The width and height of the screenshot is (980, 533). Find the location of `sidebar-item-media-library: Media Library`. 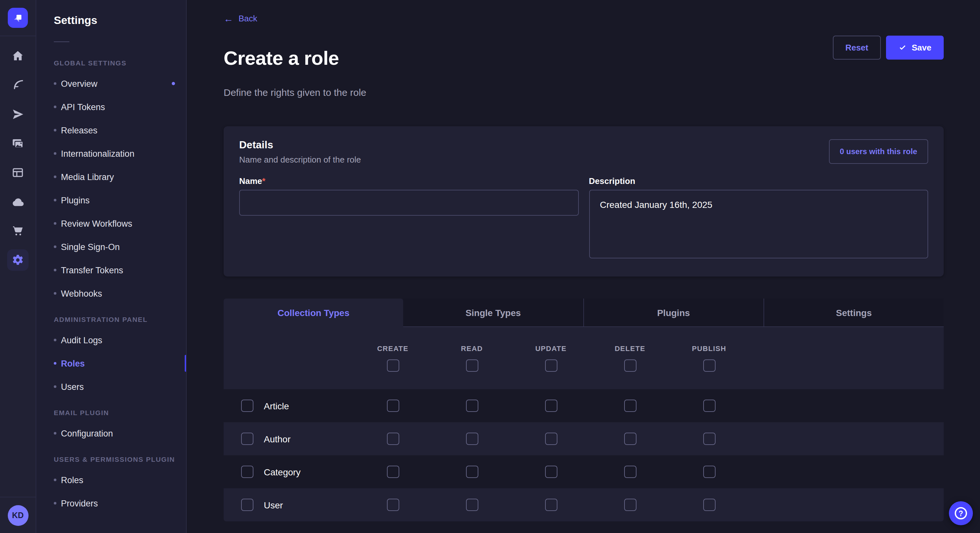

sidebar-item-media-library: Media Library is located at coordinates (111, 177).